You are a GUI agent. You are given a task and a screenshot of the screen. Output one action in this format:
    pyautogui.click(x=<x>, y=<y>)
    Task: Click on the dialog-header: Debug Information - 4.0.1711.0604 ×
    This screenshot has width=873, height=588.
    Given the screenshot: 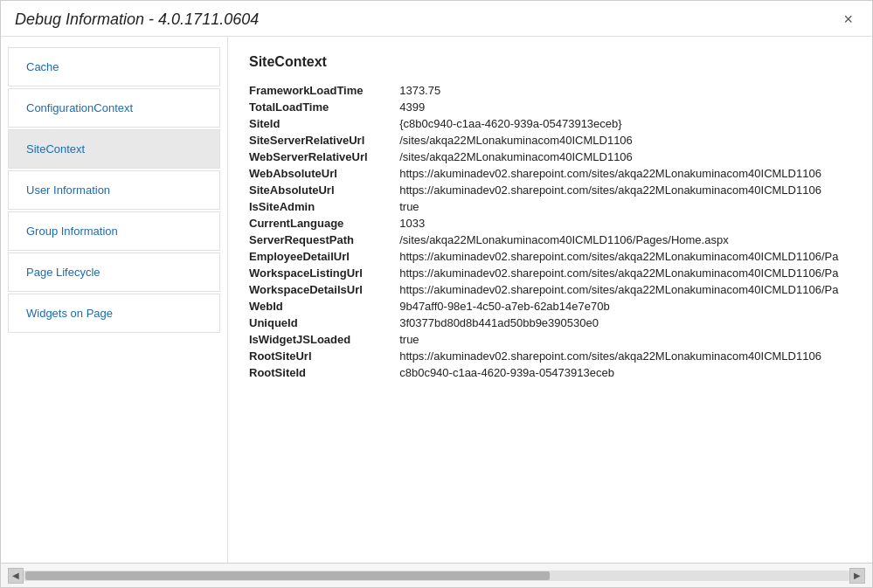 What is the action you would take?
    pyautogui.click(x=437, y=19)
    